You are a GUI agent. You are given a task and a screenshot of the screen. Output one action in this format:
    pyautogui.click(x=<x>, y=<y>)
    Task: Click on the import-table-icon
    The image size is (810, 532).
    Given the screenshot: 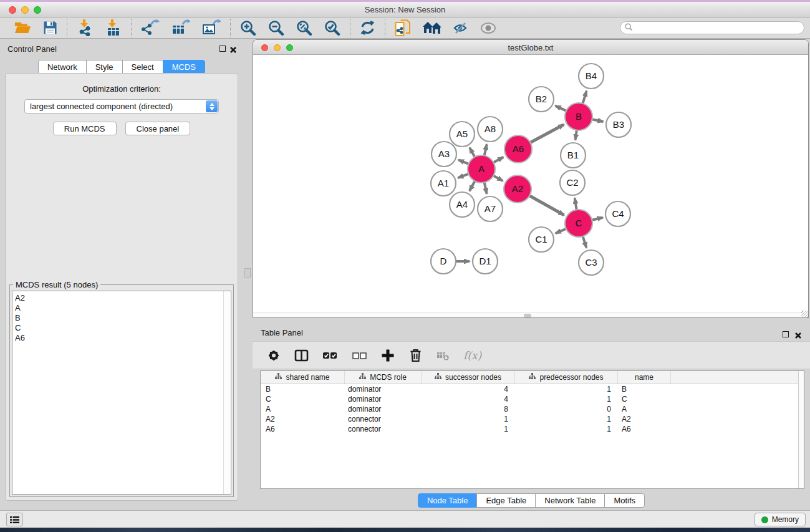 What is the action you would take?
    pyautogui.click(x=113, y=27)
    